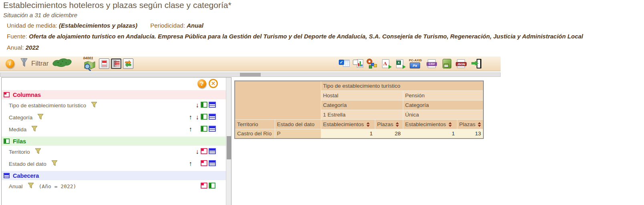  I want to click on exit-door-icon, so click(477, 64).